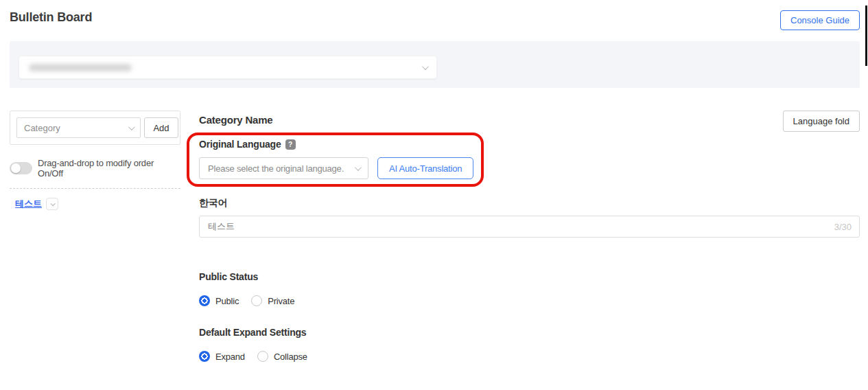 Image resolution: width=868 pixels, height=390 pixels. I want to click on drag-toggle-label: Drag-and-drop to modify order On/Off, so click(109, 168).